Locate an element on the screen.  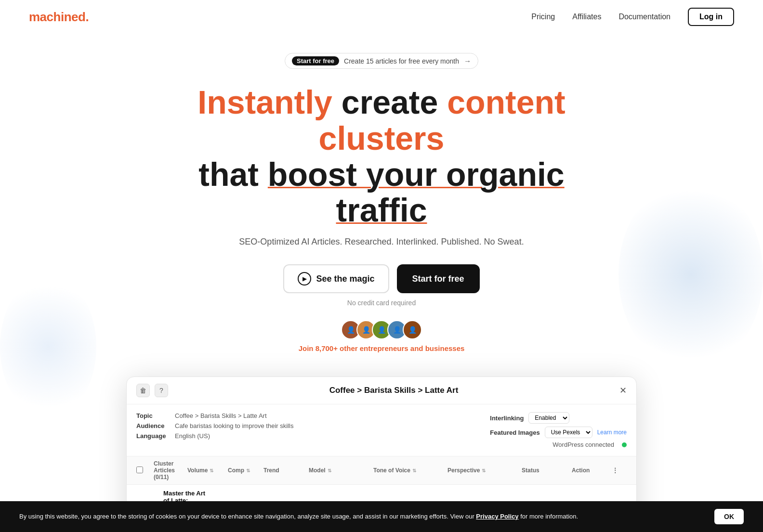
nav-pricing: Pricing is located at coordinates (543, 17).